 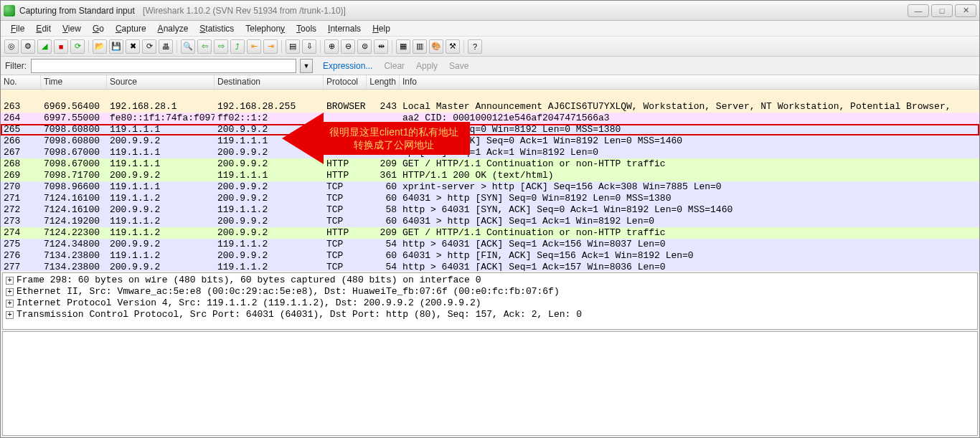 What do you see at coordinates (72, 29) in the screenshot?
I see `menu-view: View` at bounding box center [72, 29].